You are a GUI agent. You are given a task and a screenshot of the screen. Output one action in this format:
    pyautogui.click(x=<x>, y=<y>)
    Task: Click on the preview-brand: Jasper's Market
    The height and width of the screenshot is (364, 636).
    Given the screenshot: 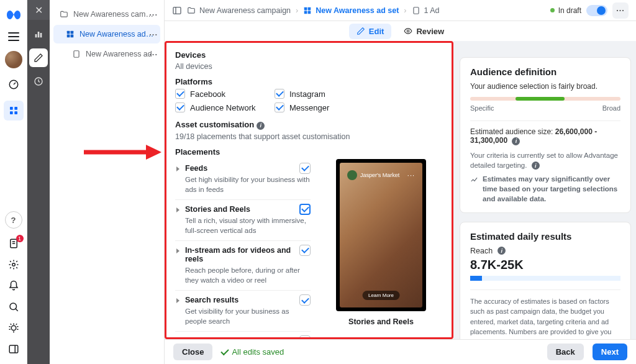 What is the action you would take?
    pyautogui.click(x=373, y=175)
    